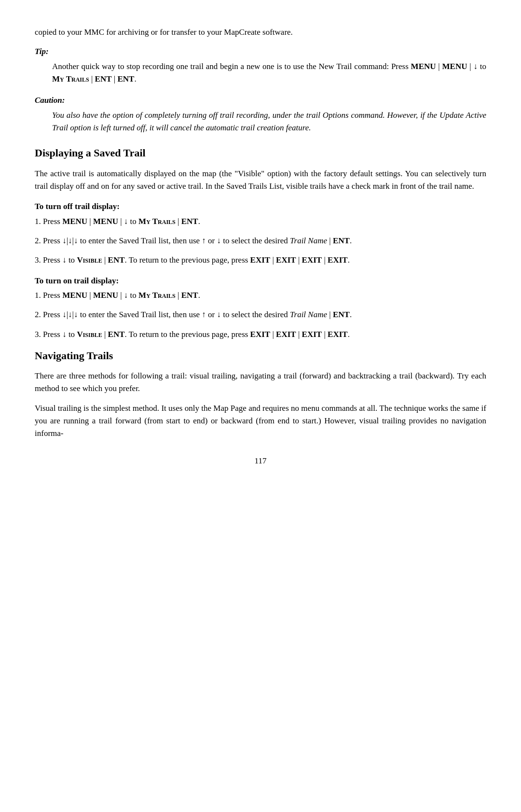 The height and width of the screenshot is (812, 521). Describe the element at coordinates (260, 114) in the screenshot. I see `caution-section: Caution: You also have the option of com…` at that location.